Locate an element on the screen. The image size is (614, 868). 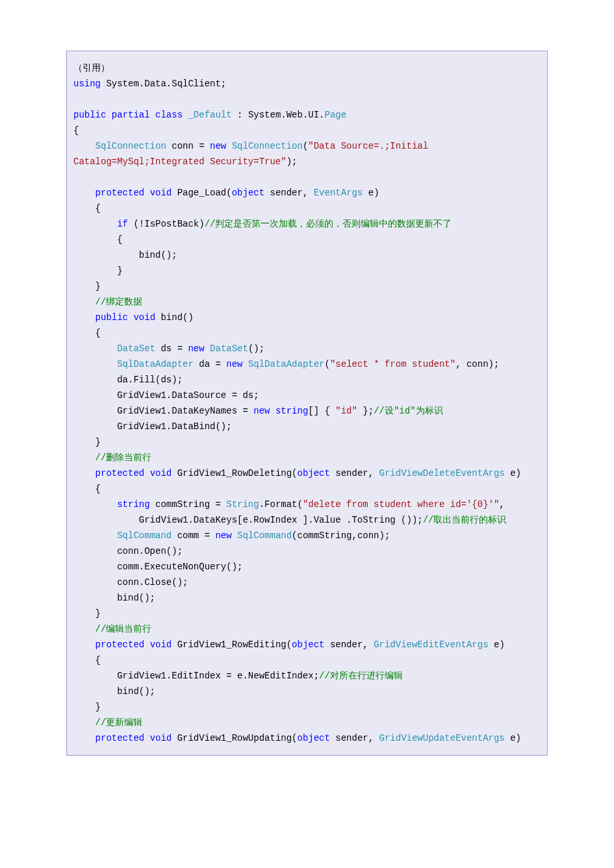
code-line: } is located at coordinates (307, 614).